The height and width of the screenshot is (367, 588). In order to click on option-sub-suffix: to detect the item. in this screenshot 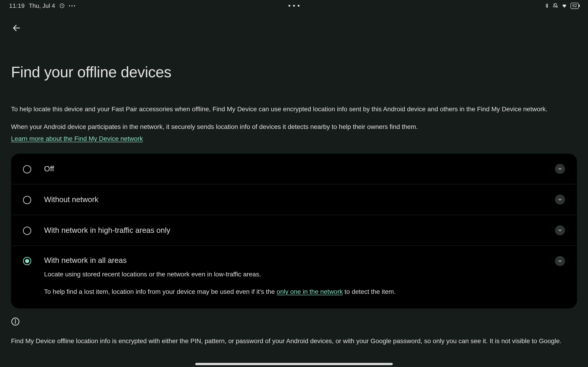, I will do `click(369, 292)`.